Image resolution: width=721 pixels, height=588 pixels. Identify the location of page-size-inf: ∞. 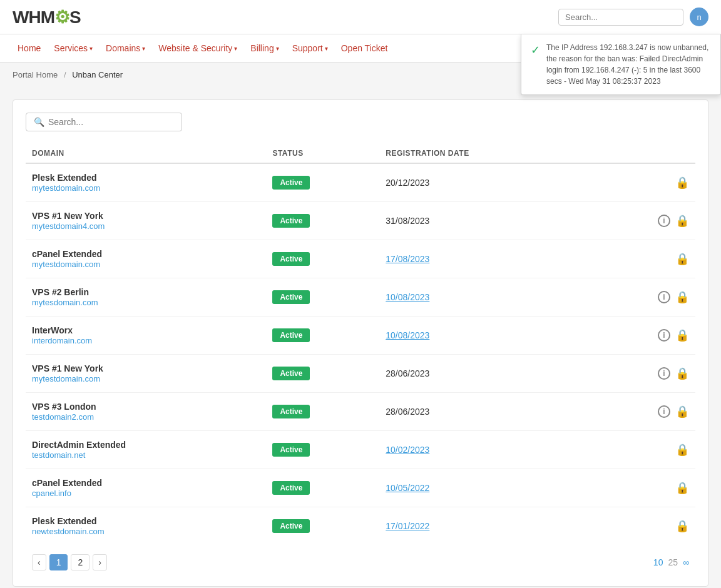
(686, 562).